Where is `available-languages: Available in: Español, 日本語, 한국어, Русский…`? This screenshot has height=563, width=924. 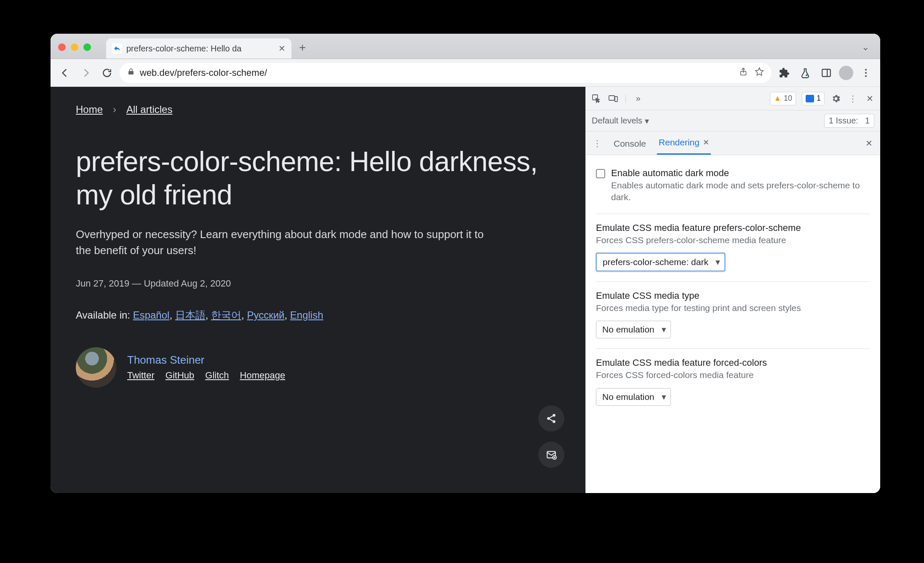 available-languages: Available in: Español, 日本語, 한국어, Русский… is located at coordinates (318, 315).